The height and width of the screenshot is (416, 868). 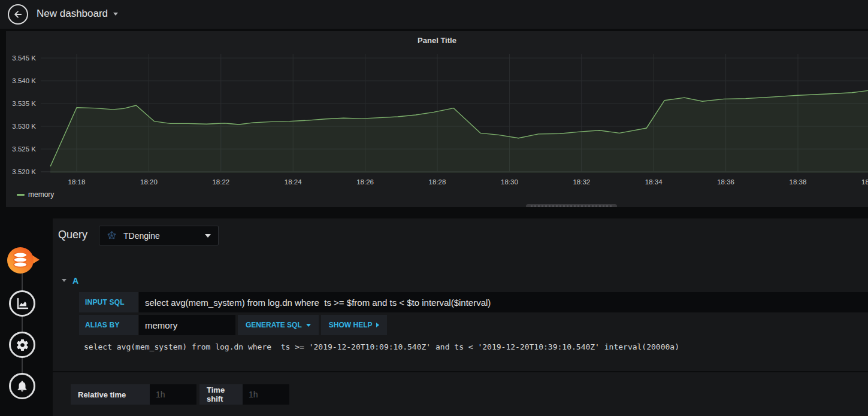 I want to click on time-options-panel: Relative time Time shift, so click(x=460, y=394).